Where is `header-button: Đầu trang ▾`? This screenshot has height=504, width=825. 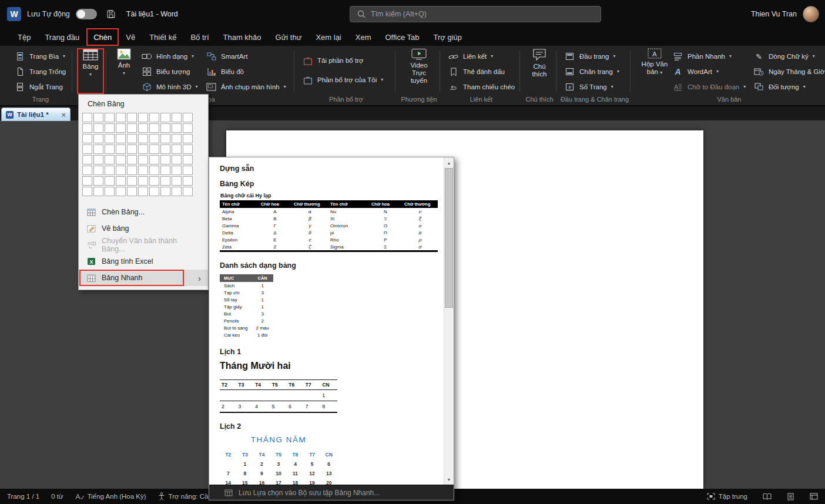 header-button: Đầu trang ▾ is located at coordinates (590, 56).